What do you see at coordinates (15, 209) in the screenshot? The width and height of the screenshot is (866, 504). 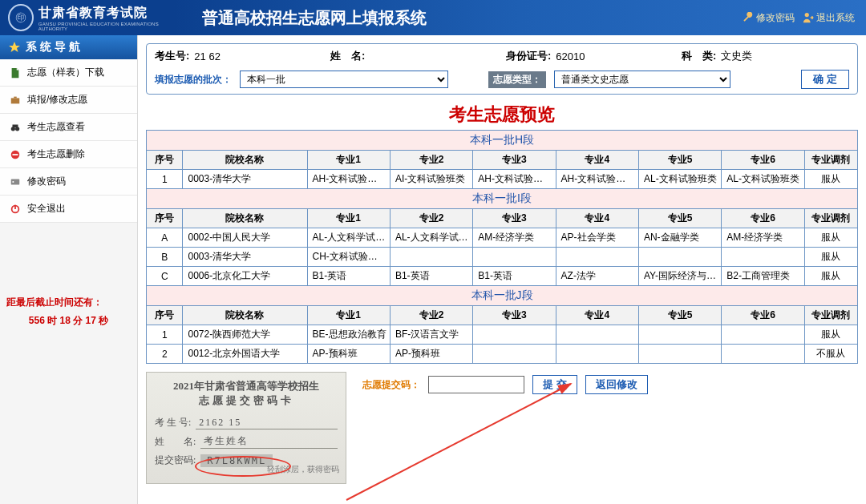 I see `power-icon` at bounding box center [15, 209].